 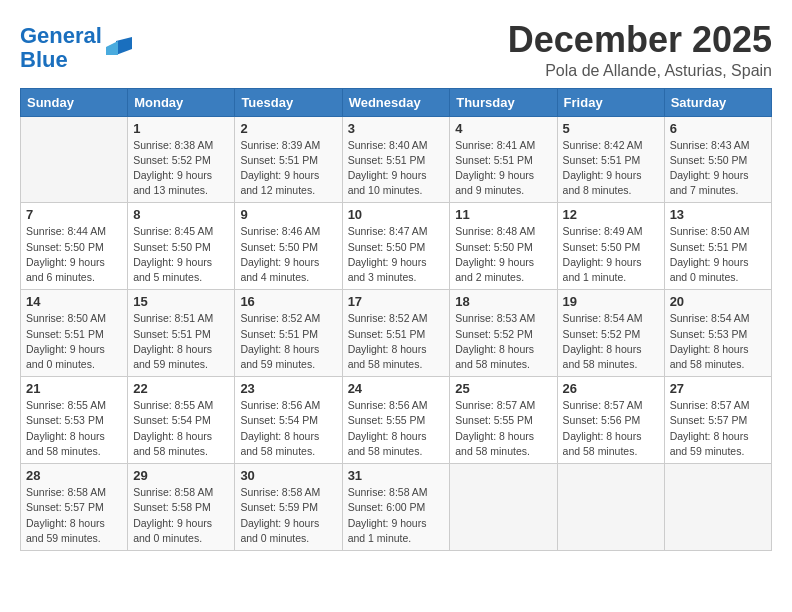 I want to click on logo: General Blue, so click(x=77, y=48).